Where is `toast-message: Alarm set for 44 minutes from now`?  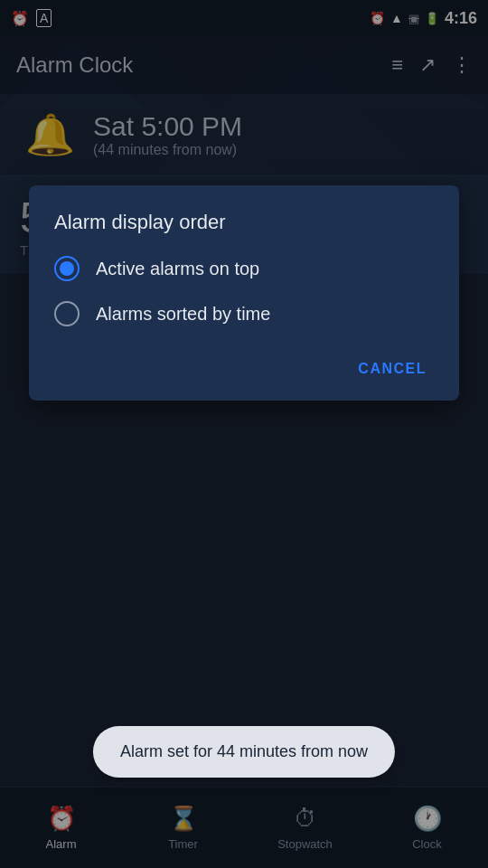
toast-message: Alarm set for 44 minutes from now is located at coordinates (244, 752).